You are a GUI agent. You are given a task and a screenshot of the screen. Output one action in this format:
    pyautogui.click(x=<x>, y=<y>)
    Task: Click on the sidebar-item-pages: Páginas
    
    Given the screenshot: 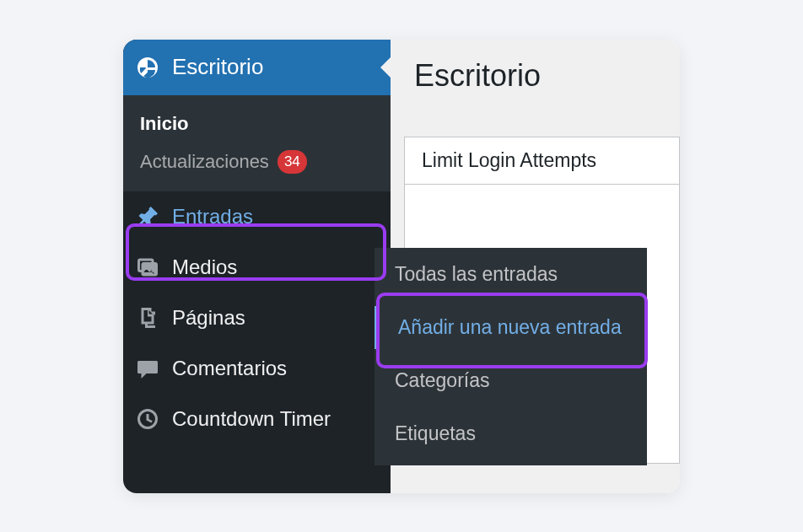 What is the action you would take?
    pyautogui.click(x=256, y=318)
    